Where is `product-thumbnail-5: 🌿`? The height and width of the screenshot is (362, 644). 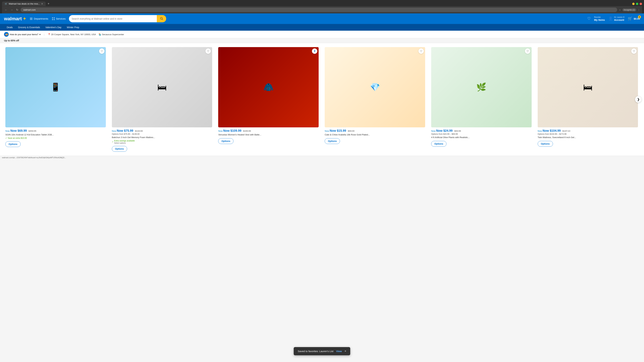 product-thumbnail-5: 🌿 is located at coordinates (482, 87).